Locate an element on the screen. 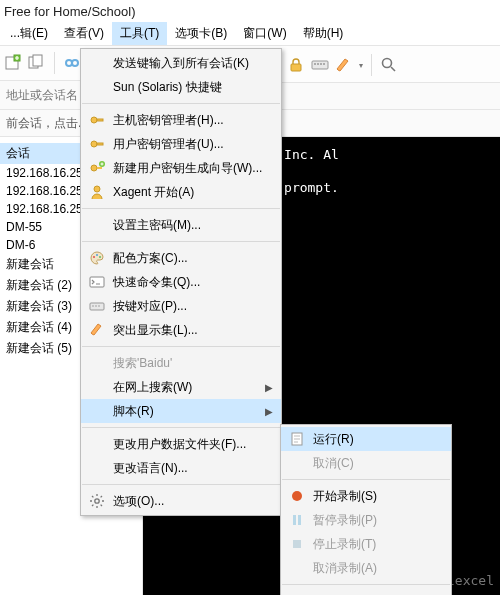 This screenshot has height=595, width=500. menu-search-hint: 搜索'Baidu' is located at coordinates (181, 363).